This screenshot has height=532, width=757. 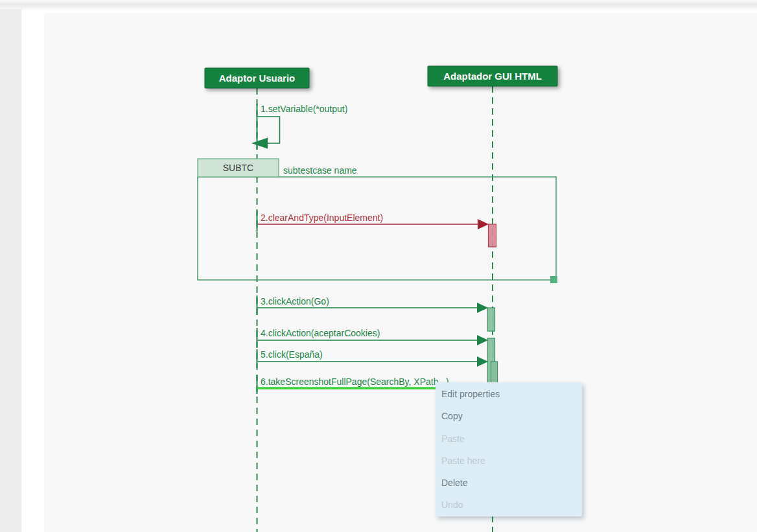 What do you see at coordinates (553, 280) in the screenshot?
I see `fragment-resize-handle` at bounding box center [553, 280].